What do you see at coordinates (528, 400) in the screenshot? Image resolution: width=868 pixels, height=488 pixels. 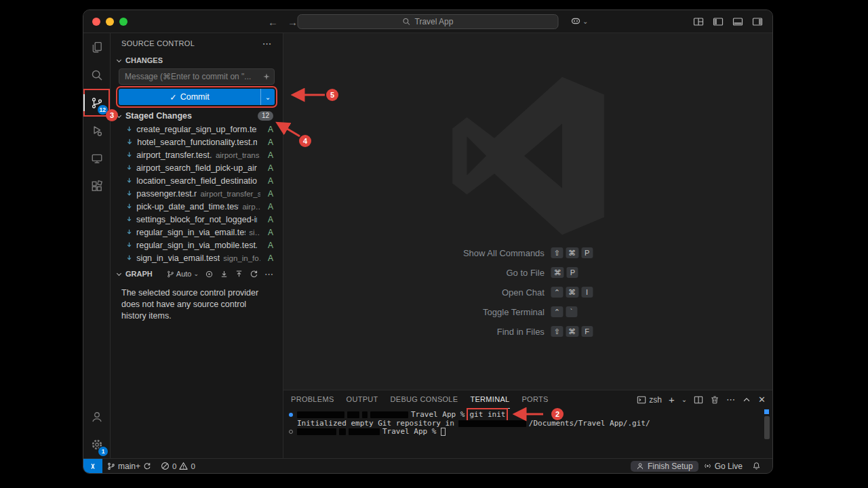 I see `panel-tab-bar: PROBLEMS OUTPUT DEBUG CONSOLE TERMINAL P…` at bounding box center [528, 400].